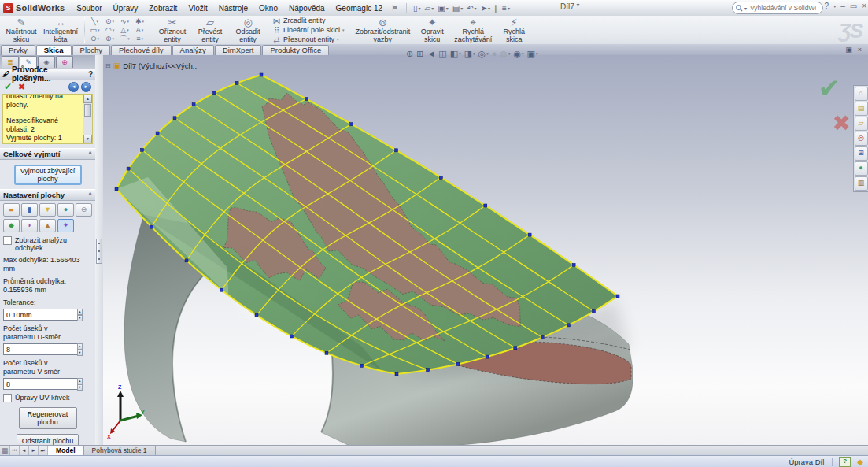  What do you see at coordinates (834, 6) in the screenshot?
I see `help-caret-icon: ▾` at bounding box center [834, 6].